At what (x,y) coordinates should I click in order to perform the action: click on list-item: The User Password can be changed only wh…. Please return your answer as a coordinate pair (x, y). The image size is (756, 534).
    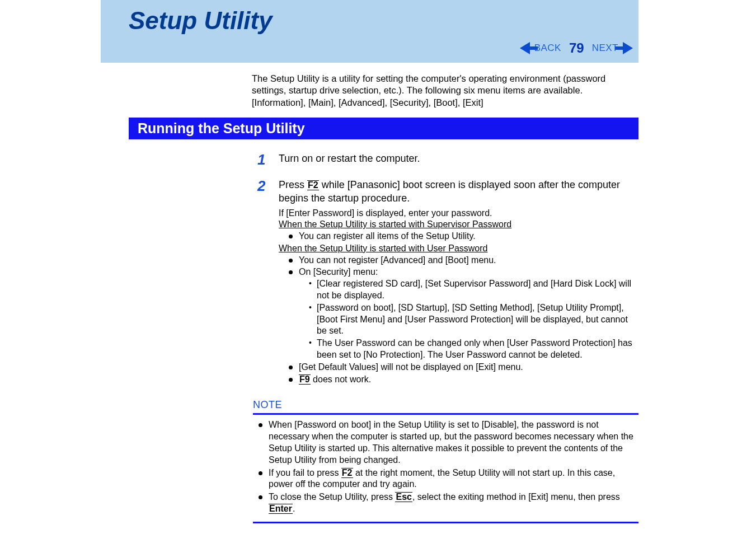
    Looking at the image, I should click on (473, 349).